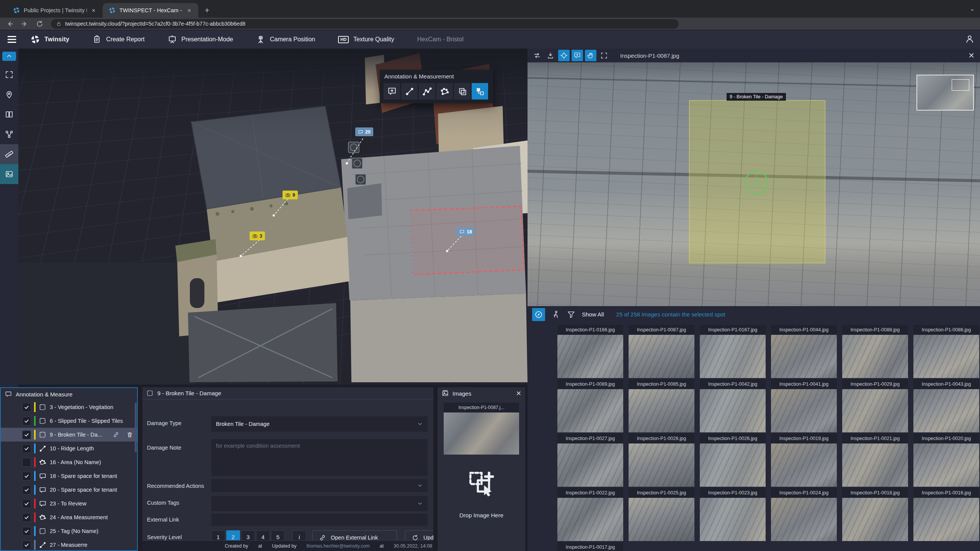  What do you see at coordinates (364, 132) in the screenshot?
I see `annotation-marker-20: 20` at bounding box center [364, 132].